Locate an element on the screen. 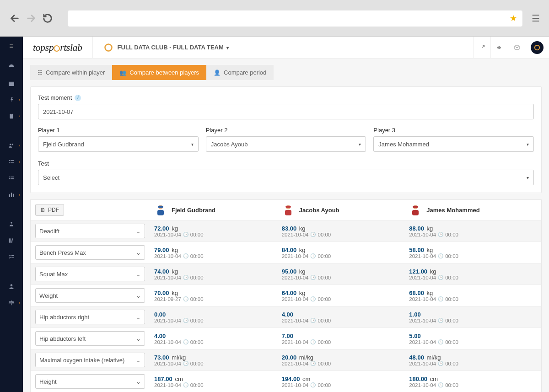 This screenshot has width=549, height=392. test-select-main: Select▾ is located at coordinates (286, 177).